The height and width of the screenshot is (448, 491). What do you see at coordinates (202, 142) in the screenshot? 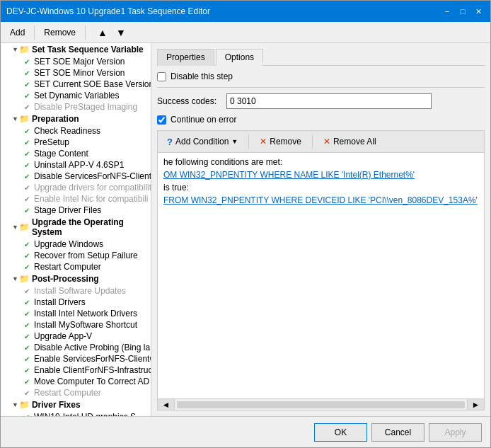
I see `add-condition-button: ? Add Condition ▼` at bounding box center [202, 142].